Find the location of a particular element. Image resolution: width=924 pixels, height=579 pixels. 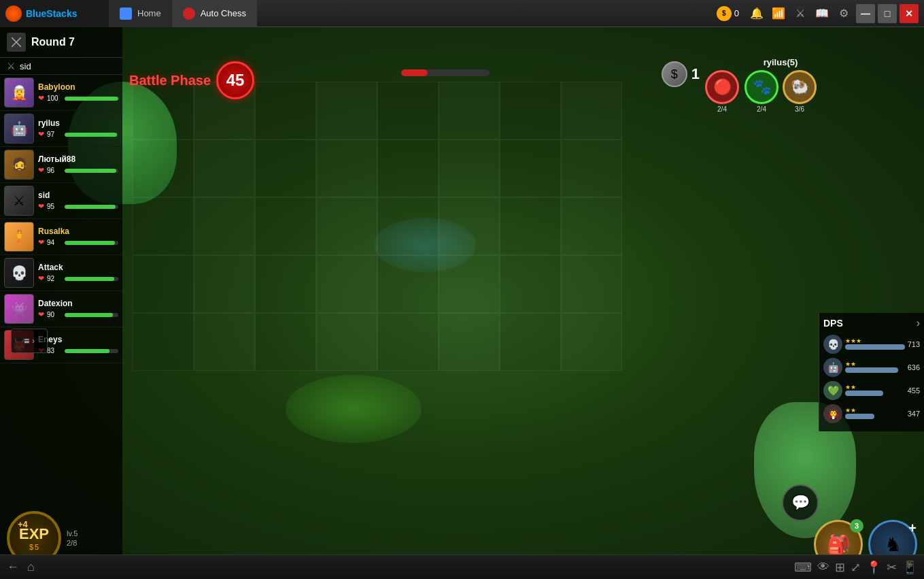

signal-btn: 📶 is located at coordinates (778, 14).